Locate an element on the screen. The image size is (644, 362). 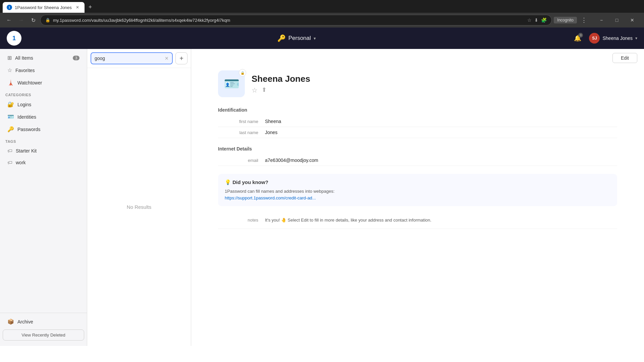
sidebar-item-work: 🏷 work is located at coordinates (44, 162).